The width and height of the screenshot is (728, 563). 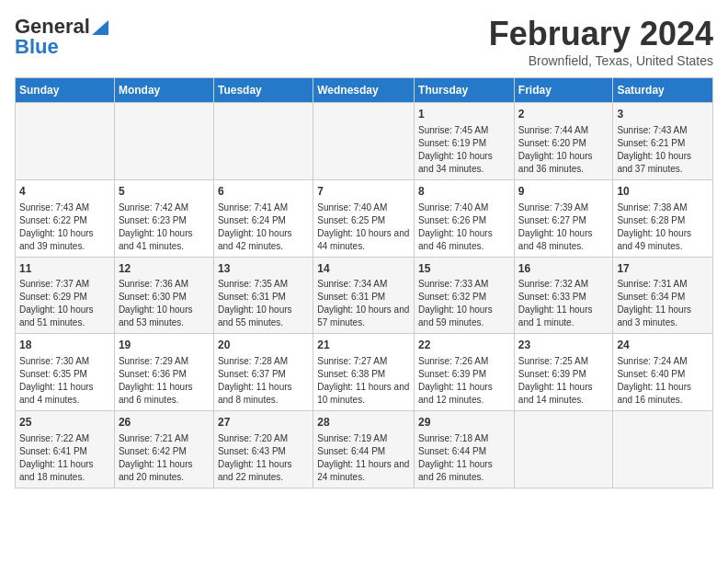 I want to click on day-info: Sunset: 6:23 PM, so click(x=164, y=221).